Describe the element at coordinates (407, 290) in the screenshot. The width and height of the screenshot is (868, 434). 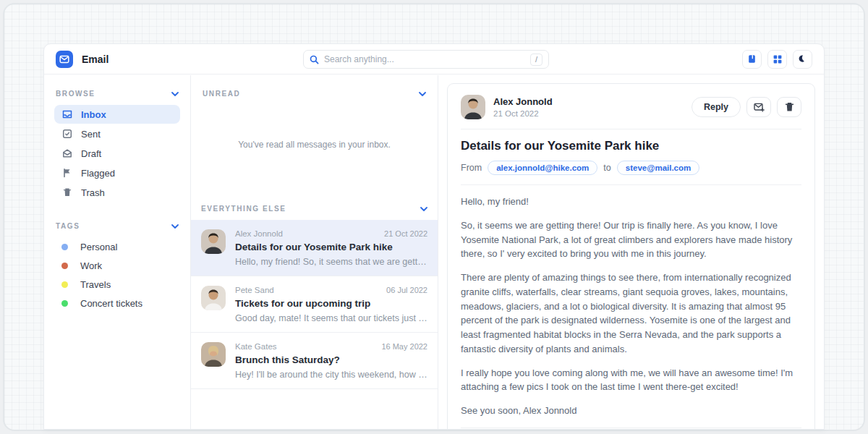
I see `mail-date: 06 Jul 2022` at that location.